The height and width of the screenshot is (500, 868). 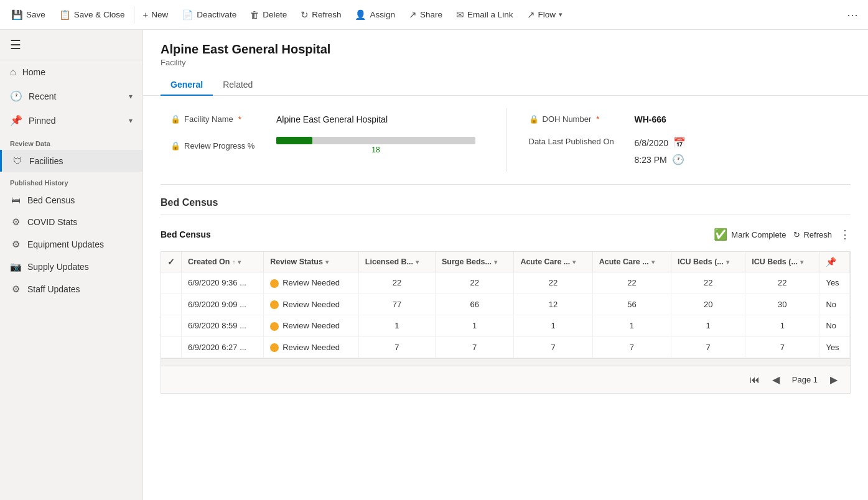 What do you see at coordinates (801, 262) in the screenshot?
I see `icu2-filter-icon: ▾` at bounding box center [801, 262].